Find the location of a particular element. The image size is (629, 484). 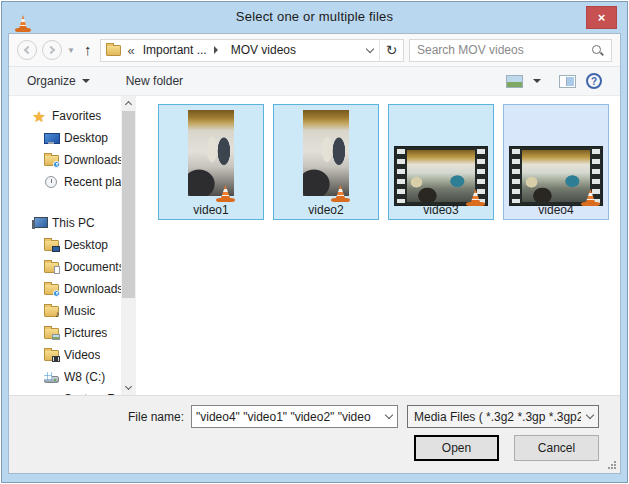

breadcrumb-current: MOV videos is located at coordinates (264, 50).